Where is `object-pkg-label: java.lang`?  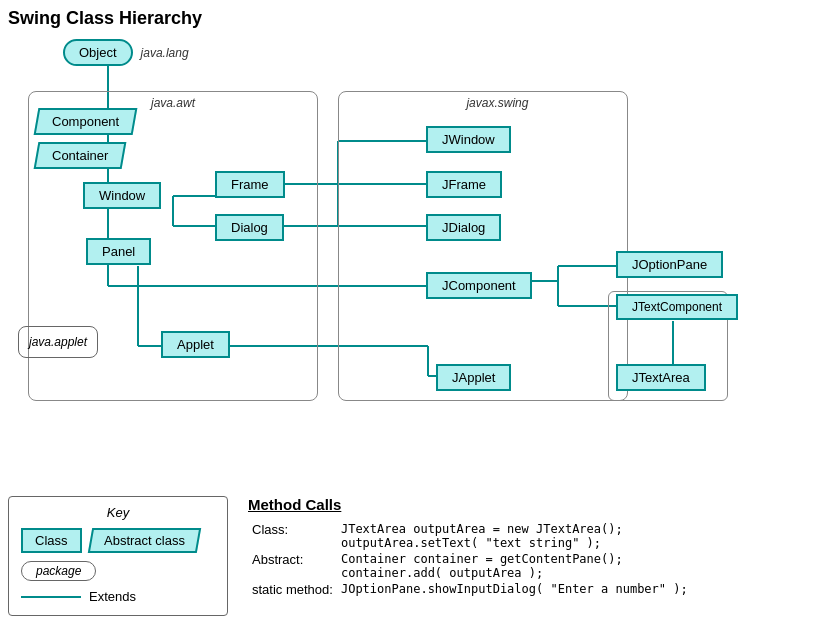 object-pkg-label: java.lang is located at coordinates (165, 53).